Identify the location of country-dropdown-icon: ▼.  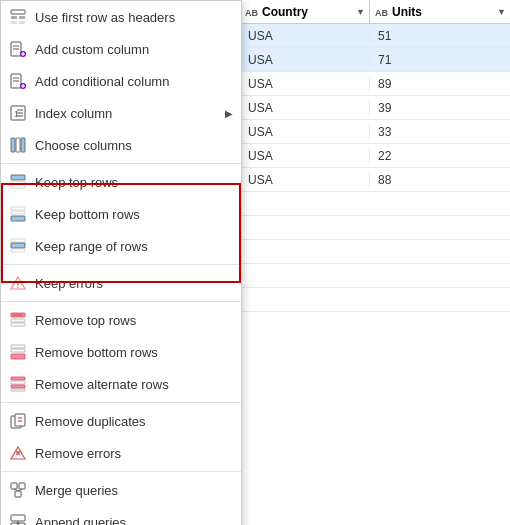
(360, 12).